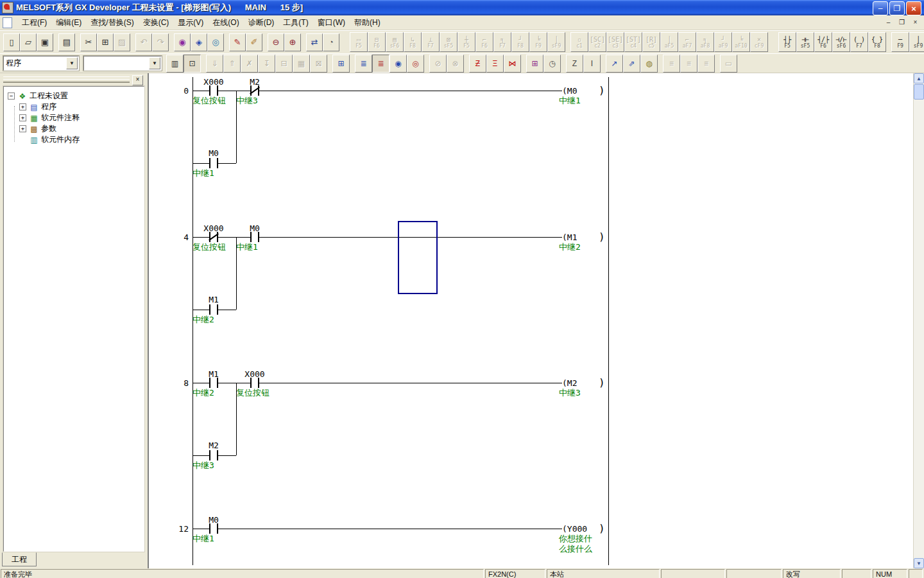  I want to click on zoom-in-icon: ⊕, so click(293, 42).